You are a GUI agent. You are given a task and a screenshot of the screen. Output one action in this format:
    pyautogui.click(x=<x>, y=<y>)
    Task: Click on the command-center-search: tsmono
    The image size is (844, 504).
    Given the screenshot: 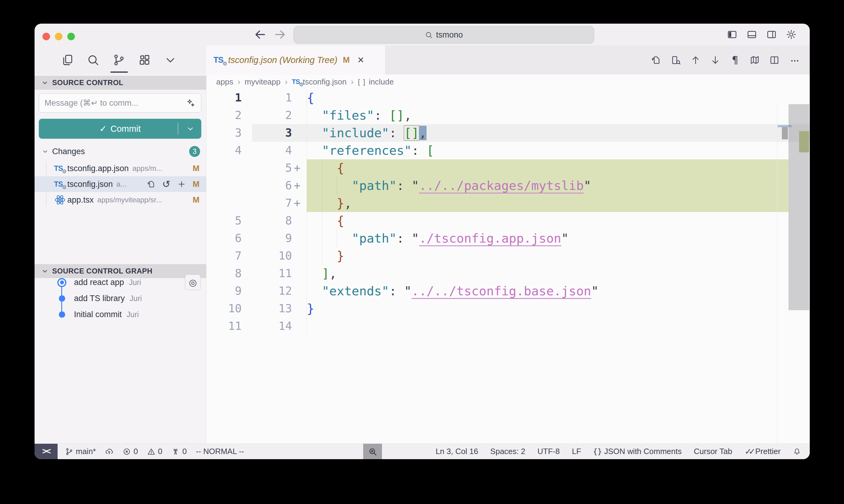 What is the action you would take?
    pyautogui.click(x=444, y=35)
    